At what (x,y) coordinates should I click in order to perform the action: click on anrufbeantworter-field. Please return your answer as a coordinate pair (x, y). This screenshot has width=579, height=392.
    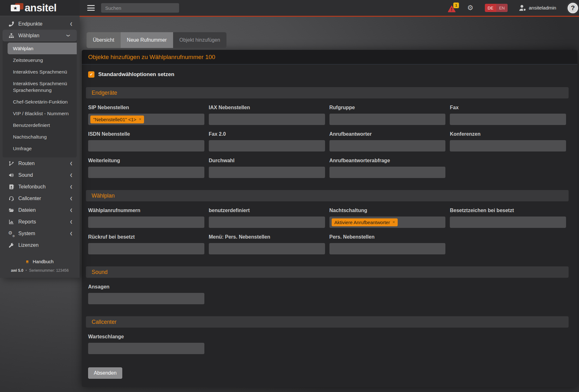
    Looking at the image, I should click on (388, 146).